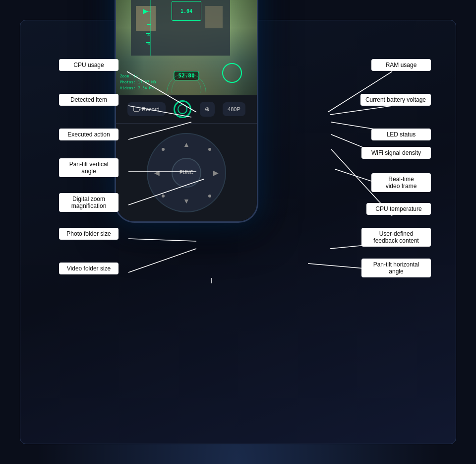 This screenshot has width=476, height=464. I want to click on hud-bottom-info: Zoom: 1x Photos: 17.87 MB Videos: 7.54 M…, so click(138, 82).